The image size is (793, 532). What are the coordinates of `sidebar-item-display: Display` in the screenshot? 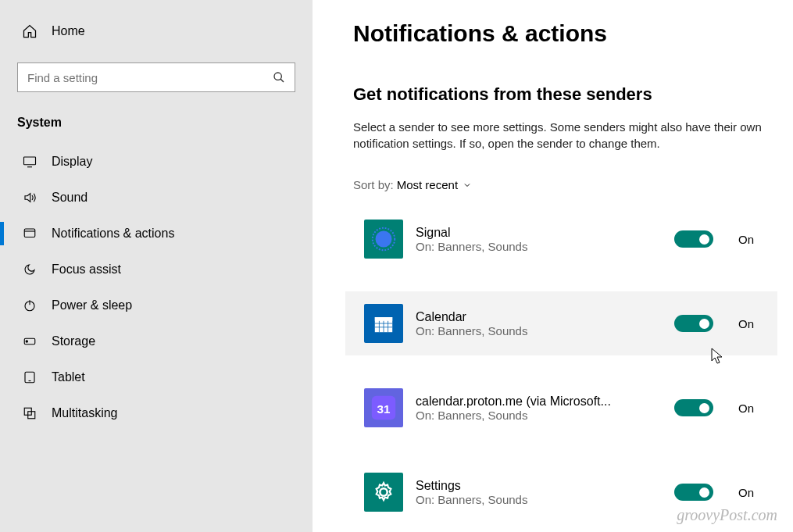 It's located at (156, 162).